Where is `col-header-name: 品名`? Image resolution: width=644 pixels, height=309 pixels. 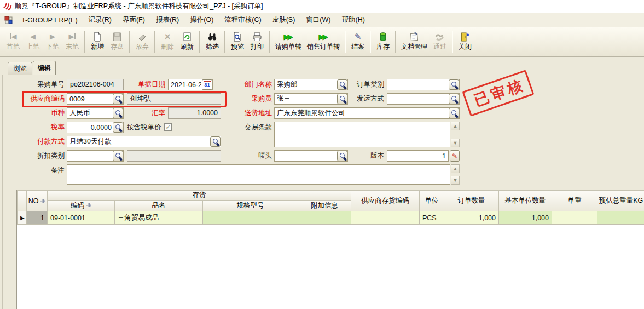
col-header-name: 品名 is located at coordinates (159, 206).